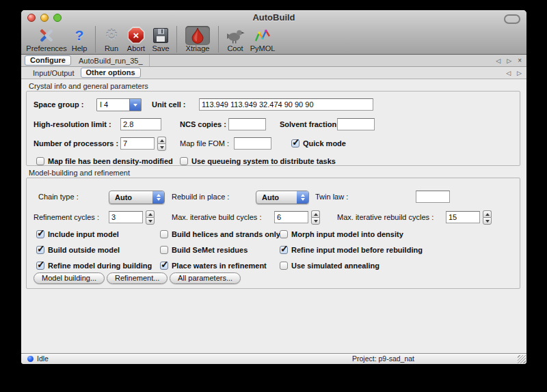 The width and height of the screenshot is (547, 392). I want to click on build-cycles-label: Max. iterative build cycles :, so click(216, 217).